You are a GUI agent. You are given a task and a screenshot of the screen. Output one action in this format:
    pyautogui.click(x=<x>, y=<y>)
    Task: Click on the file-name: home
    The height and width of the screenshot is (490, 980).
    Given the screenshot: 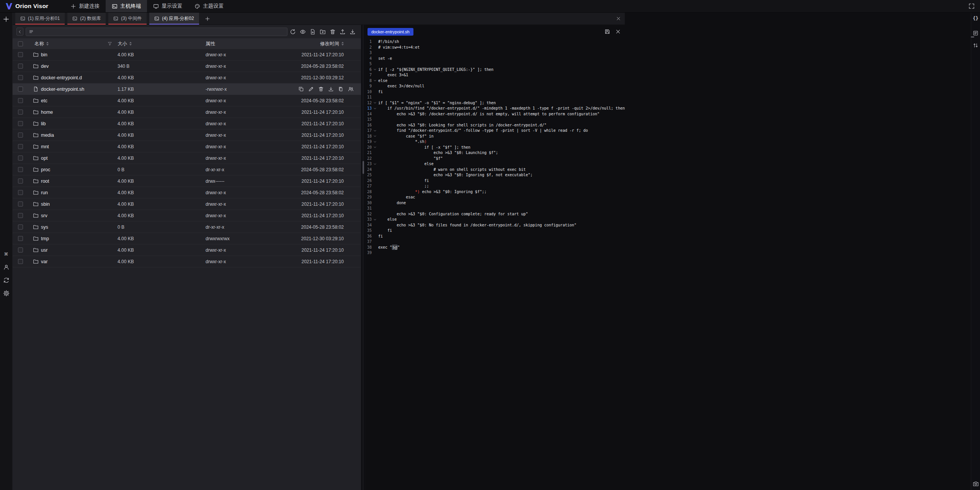 What is the action you would take?
    pyautogui.click(x=47, y=112)
    